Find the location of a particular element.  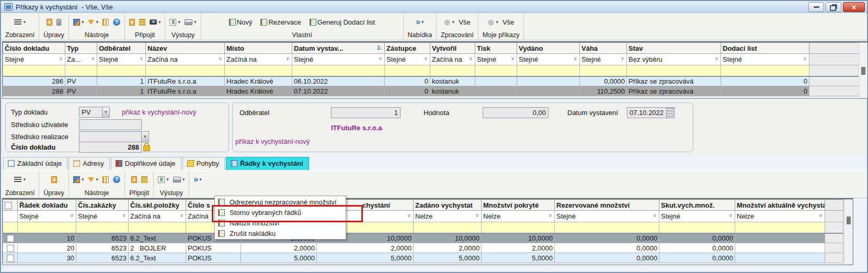

typ-dokladu-spinner: ▼ is located at coordinates (106, 112).